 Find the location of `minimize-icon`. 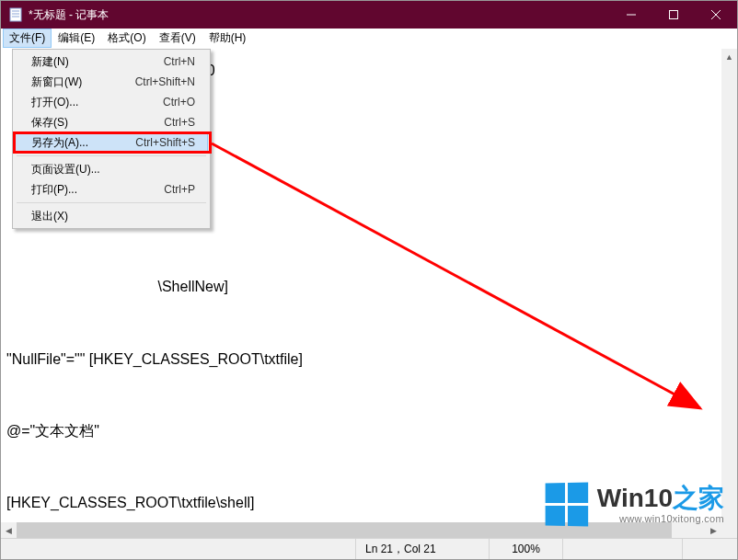

minimize-icon is located at coordinates (631, 15).